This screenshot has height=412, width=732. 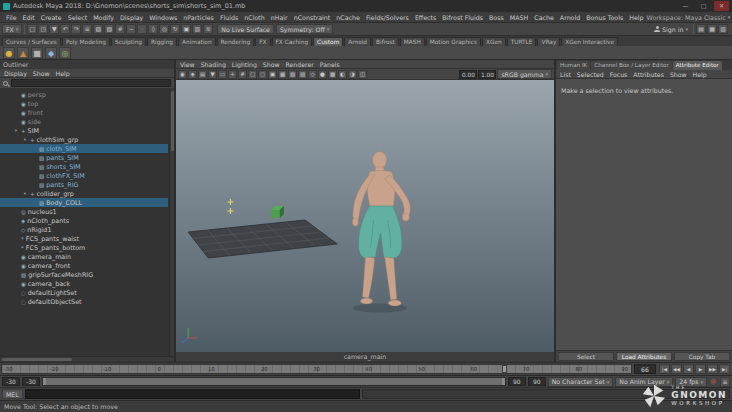 I want to click on shadows-icon: ◑, so click(x=352, y=74).